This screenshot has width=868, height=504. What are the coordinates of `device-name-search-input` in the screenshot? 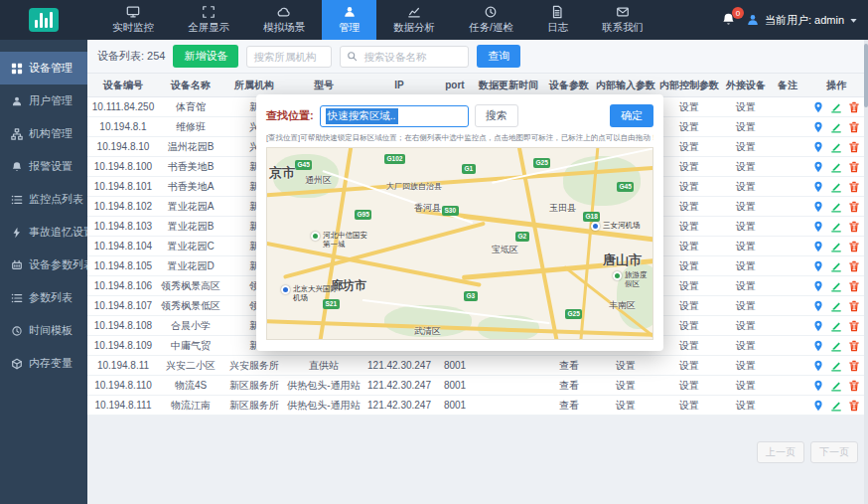 It's located at (411, 57).